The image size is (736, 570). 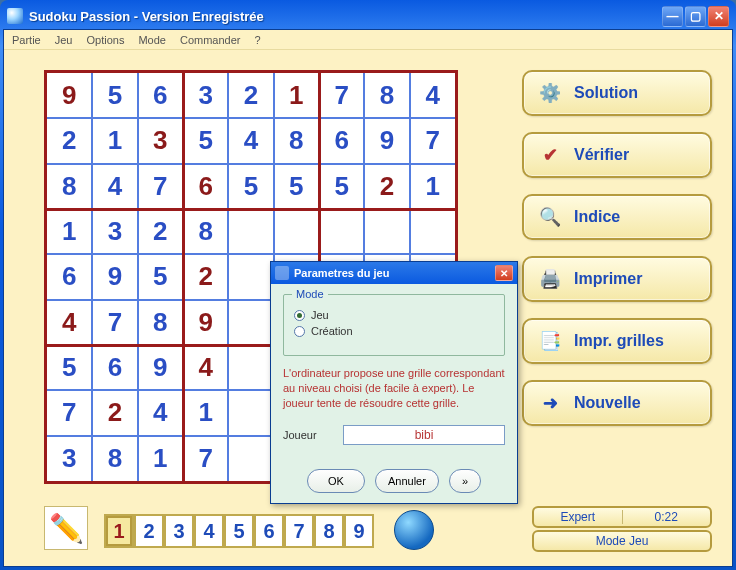 What do you see at coordinates (617, 93) in the screenshot?
I see `solution-button: ⚙️Solution` at bounding box center [617, 93].